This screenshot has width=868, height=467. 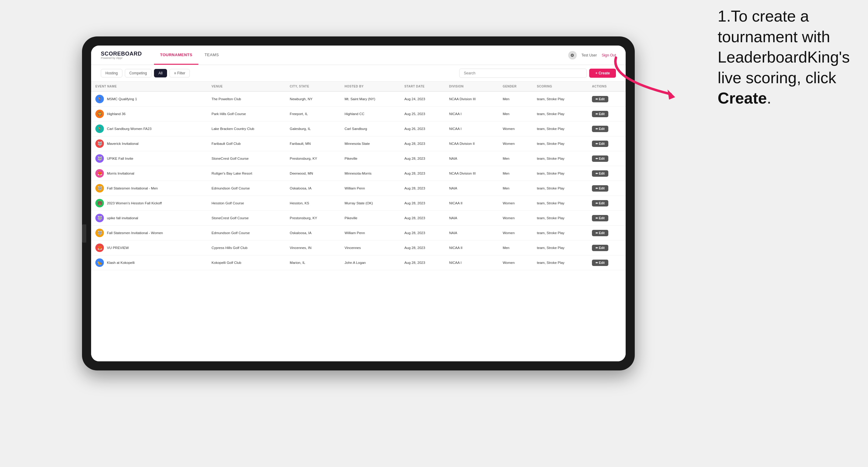 I want to click on col-division: DIVISION, so click(x=472, y=86).